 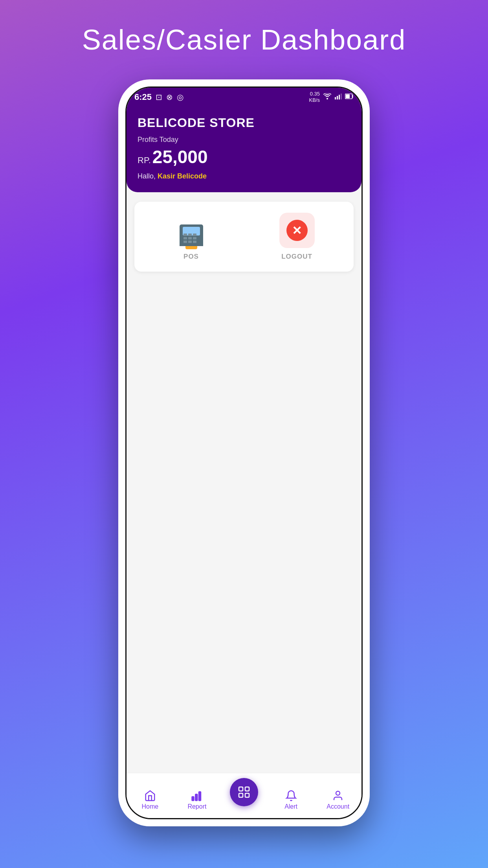 I want to click on greeting: Hallo, Kasir Belicode, so click(x=244, y=176).